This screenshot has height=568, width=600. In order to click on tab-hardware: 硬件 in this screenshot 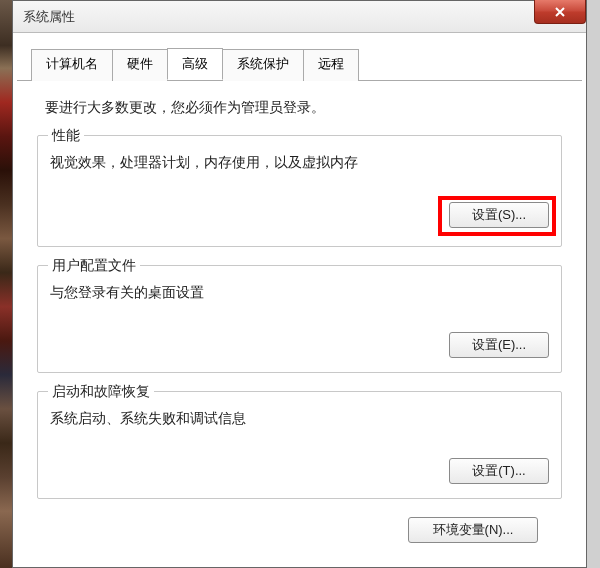, I will do `click(140, 65)`.